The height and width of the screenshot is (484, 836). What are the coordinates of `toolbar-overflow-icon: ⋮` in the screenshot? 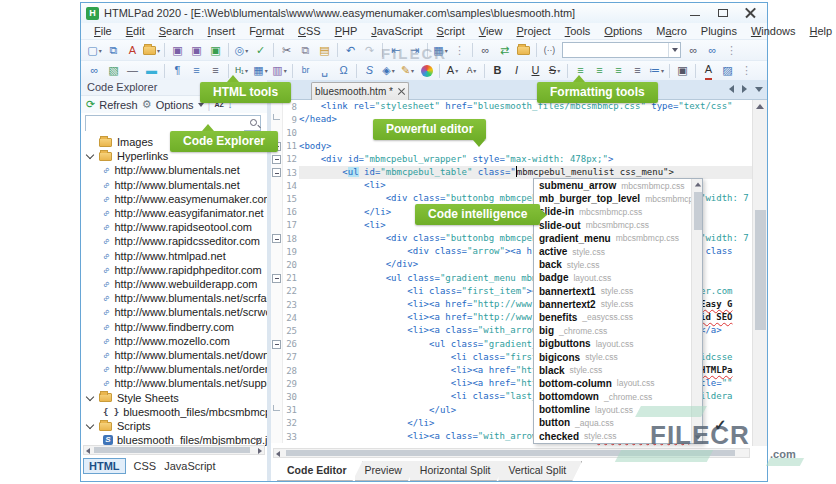 It's located at (460, 50).